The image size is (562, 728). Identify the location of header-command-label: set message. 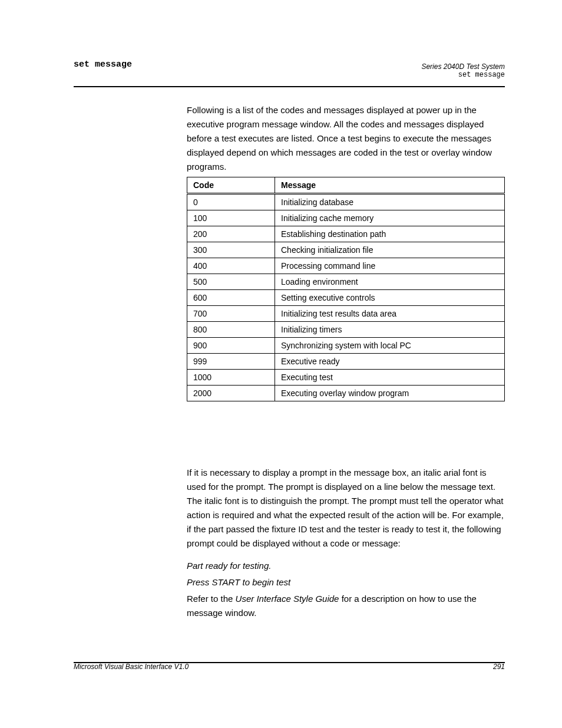
(103, 65).